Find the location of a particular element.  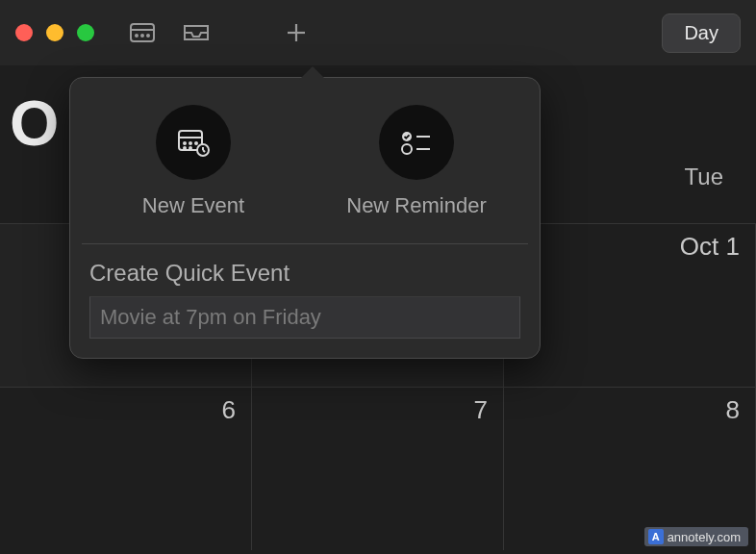

inbox-button is located at coordinates (196, 33).